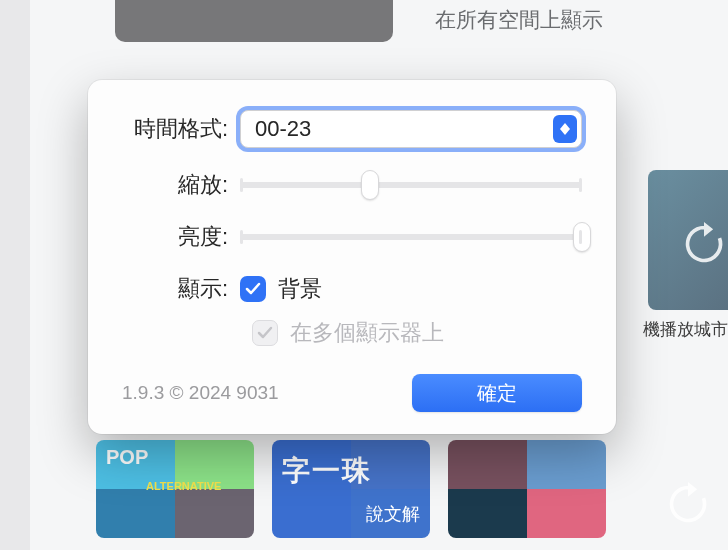 Image resolution: width=728 pixels, height=550 pixels. What do you see at coordinates (181, 237) in the screenshot?
I see `brightness-label: 亮度:` at bounding box center [181, 237].